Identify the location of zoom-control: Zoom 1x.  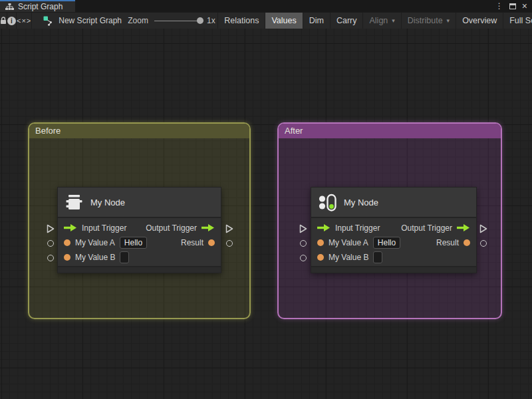
(170, 21).